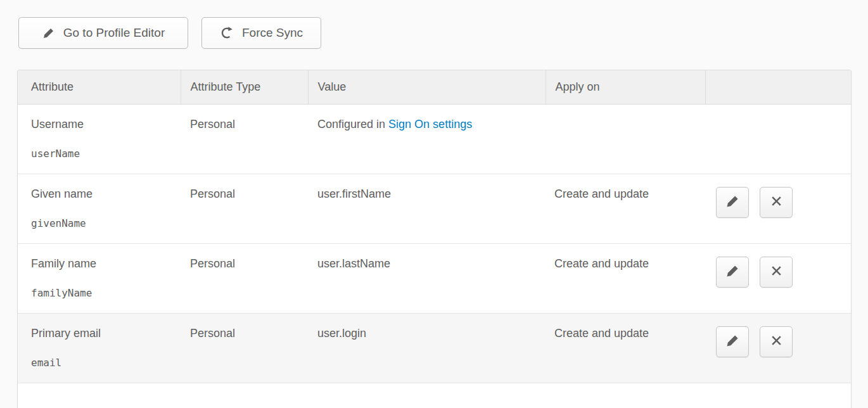  What do you see at coordinates (245, 87) in the screenshot?
I see `column-header-attribute-type: Attribute Type` at bounding box center [245, 87].